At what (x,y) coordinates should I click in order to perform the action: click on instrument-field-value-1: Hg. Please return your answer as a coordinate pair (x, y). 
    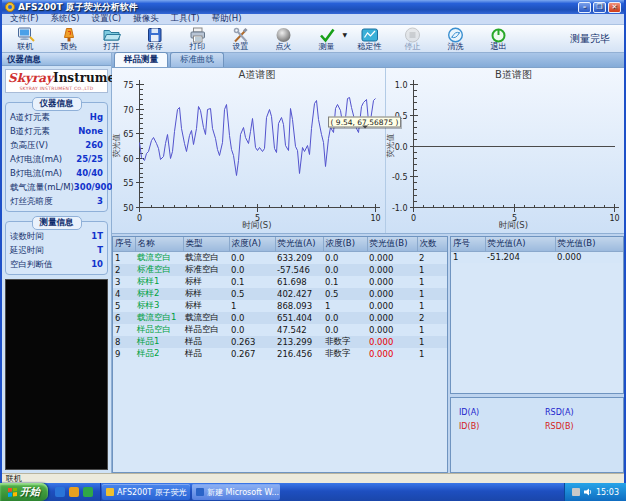
    Looking at the image, I should click on (96, 118).